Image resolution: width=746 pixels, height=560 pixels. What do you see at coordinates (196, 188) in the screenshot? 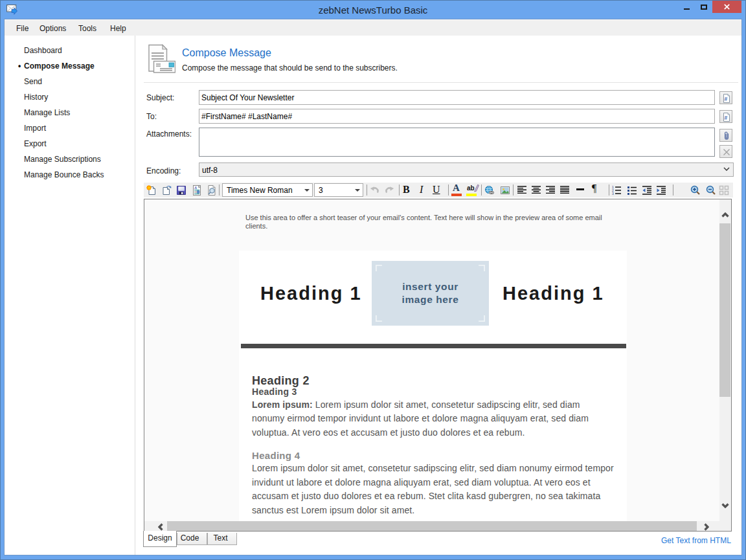
I see `svg-text: A` at bounding box center [196, 188].